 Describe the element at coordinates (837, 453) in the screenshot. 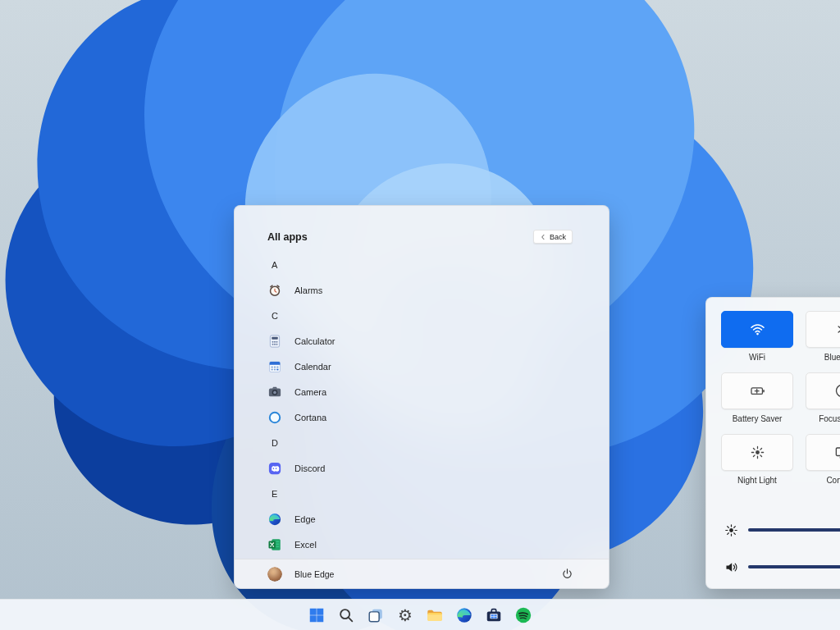

I see `connect-icon` at that location.